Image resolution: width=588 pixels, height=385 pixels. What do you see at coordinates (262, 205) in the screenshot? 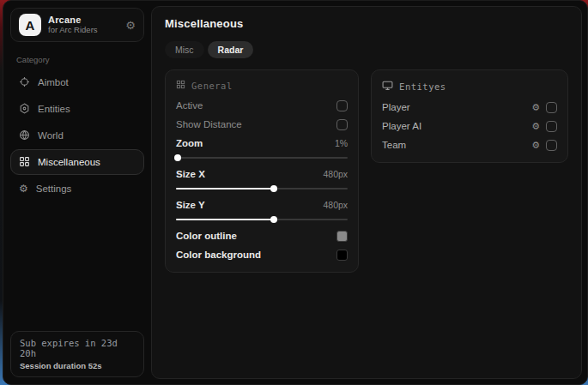
I see `slider-row-size-y: Size Y 480px` at bounding box center [262, 205].